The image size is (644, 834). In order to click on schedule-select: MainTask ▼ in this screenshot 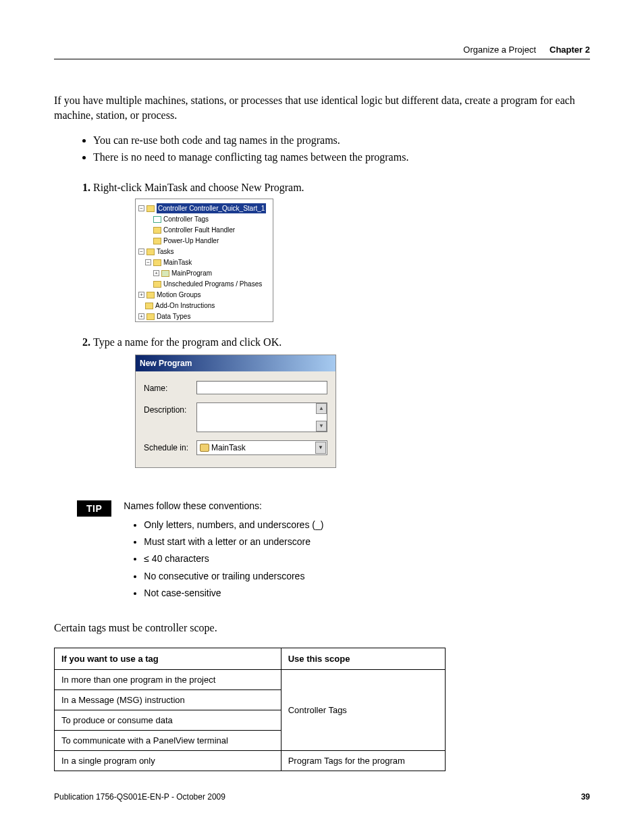, I will do `click(262, 448)`.